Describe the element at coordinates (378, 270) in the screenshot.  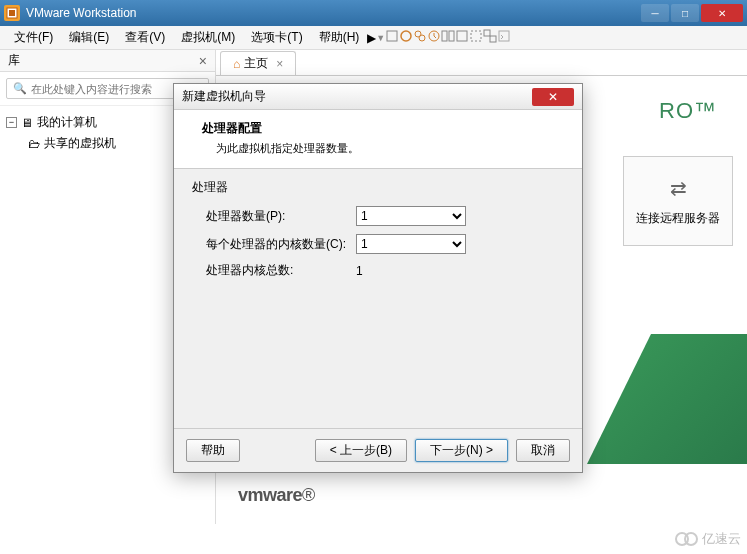
I see `row-total: 处理器内核总数: 1` at that location.